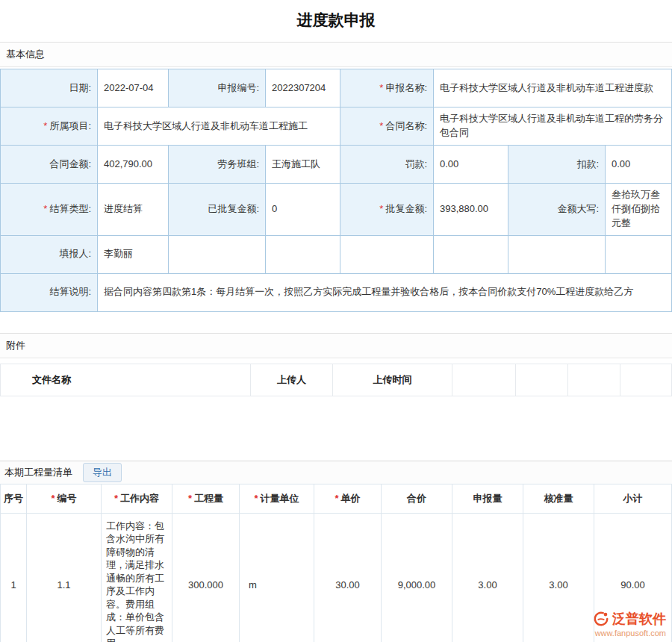 The image size is (672, 642). Describe the element at coordinates (137, 499) in the screenshot. I see `col-work-content: 工作内容` at that location.